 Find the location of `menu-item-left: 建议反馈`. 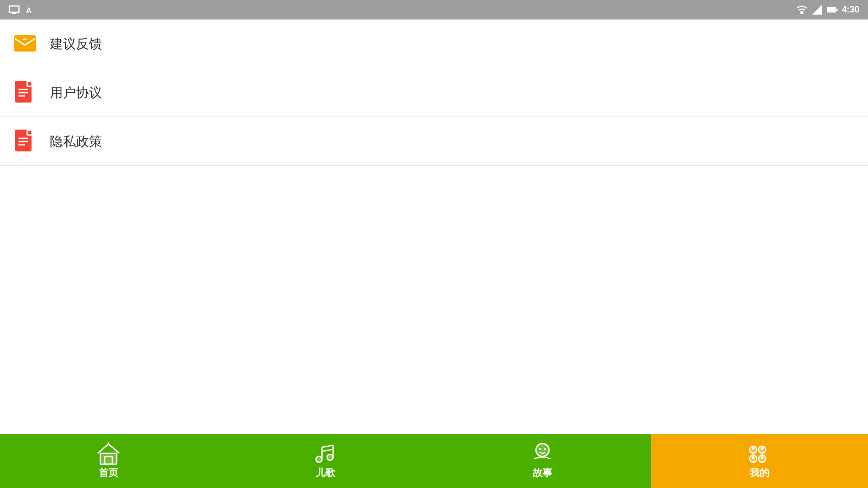

menu-item-left: 建议反馈 is located at coordinates (58, 44).